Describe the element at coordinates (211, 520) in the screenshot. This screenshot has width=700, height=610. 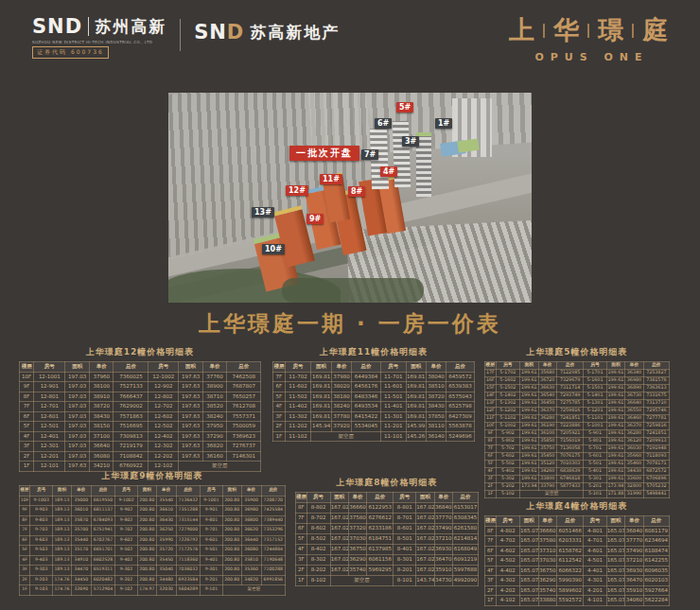
I see `cell: 9-801` at that location.